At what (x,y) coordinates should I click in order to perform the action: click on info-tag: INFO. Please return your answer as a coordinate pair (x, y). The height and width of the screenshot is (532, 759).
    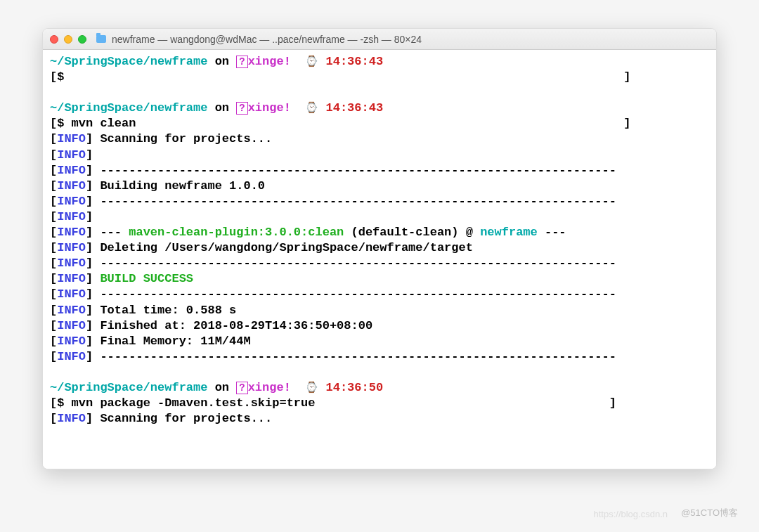
    Looking at the image, I should click on (72, 139).